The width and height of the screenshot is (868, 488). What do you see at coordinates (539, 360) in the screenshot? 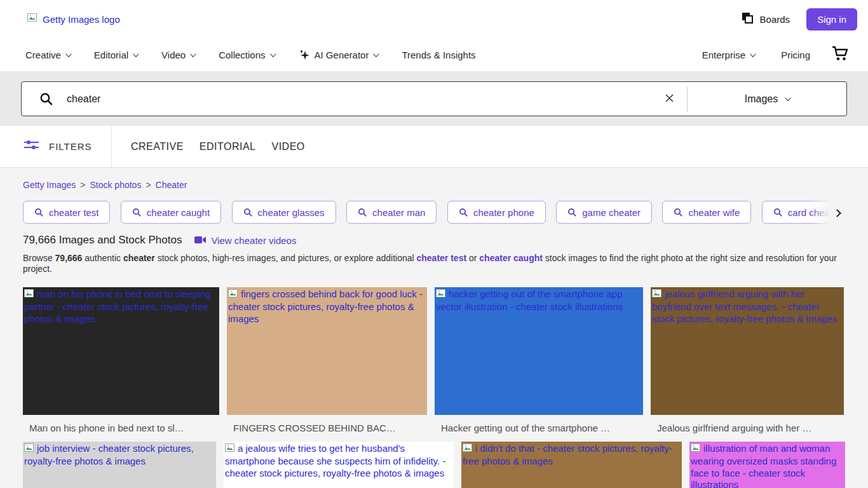
I see `result-tile: hacker getting out of the smartphone app…` at bounding box center [539, 360].